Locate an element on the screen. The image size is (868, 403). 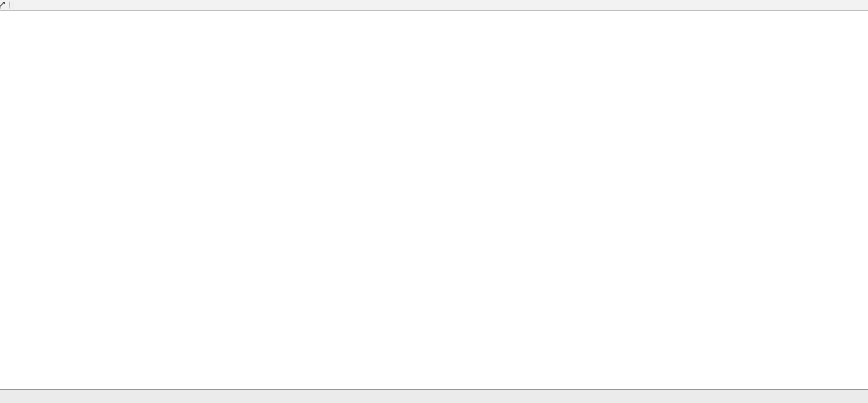
chart-tabs is located at coordinates (2, 396).